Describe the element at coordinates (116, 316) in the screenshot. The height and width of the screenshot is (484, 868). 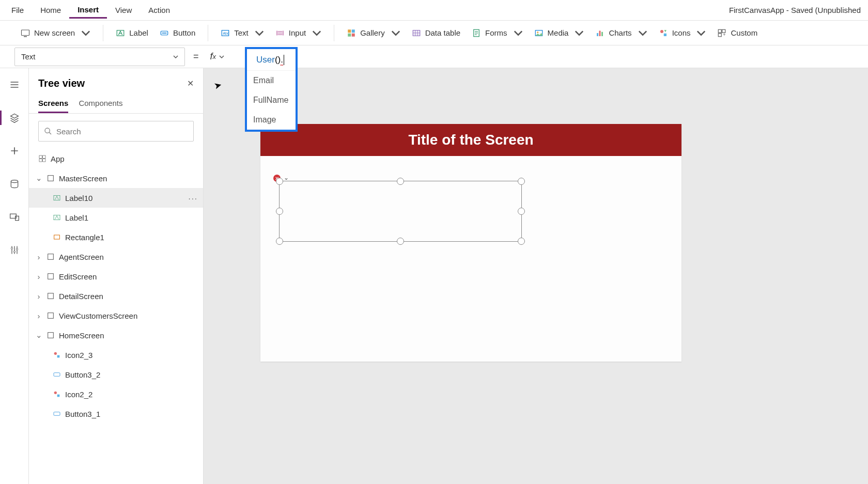
I see `tree-list: App ⌄ MasterScreen Label10 ··· Label1 Re…` at that location.